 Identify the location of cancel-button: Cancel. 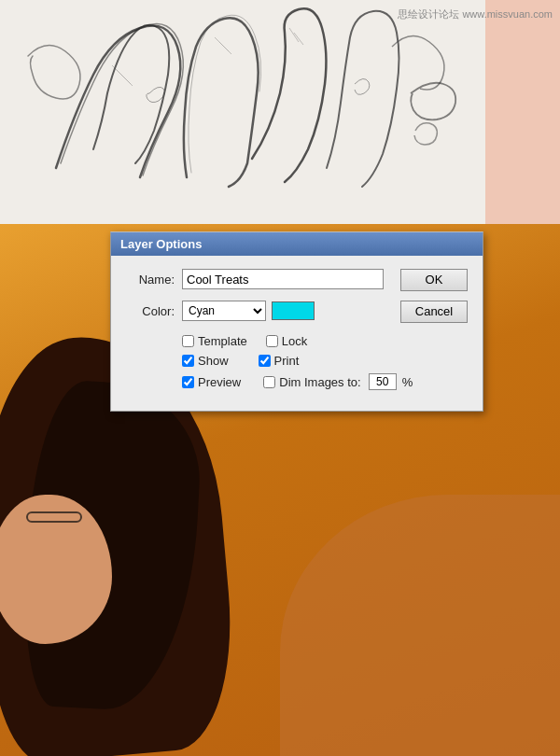
(434, 312).